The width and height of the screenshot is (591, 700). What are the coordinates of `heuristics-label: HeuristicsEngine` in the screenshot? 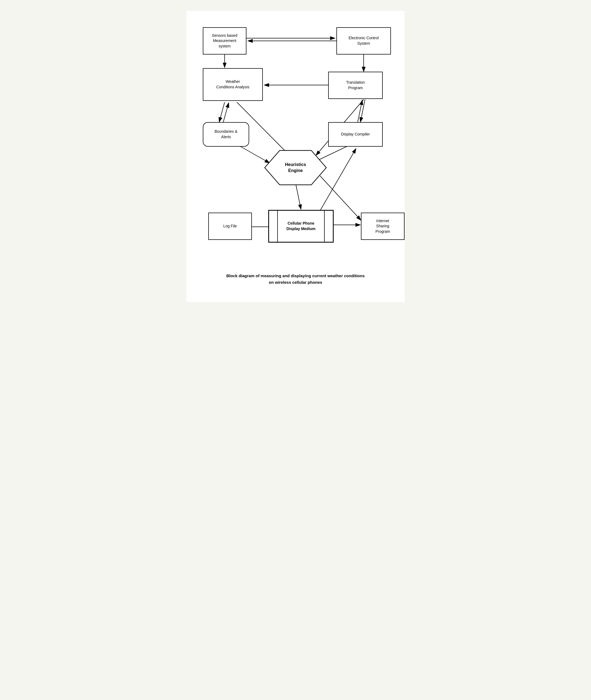 It's located at (296, 168).